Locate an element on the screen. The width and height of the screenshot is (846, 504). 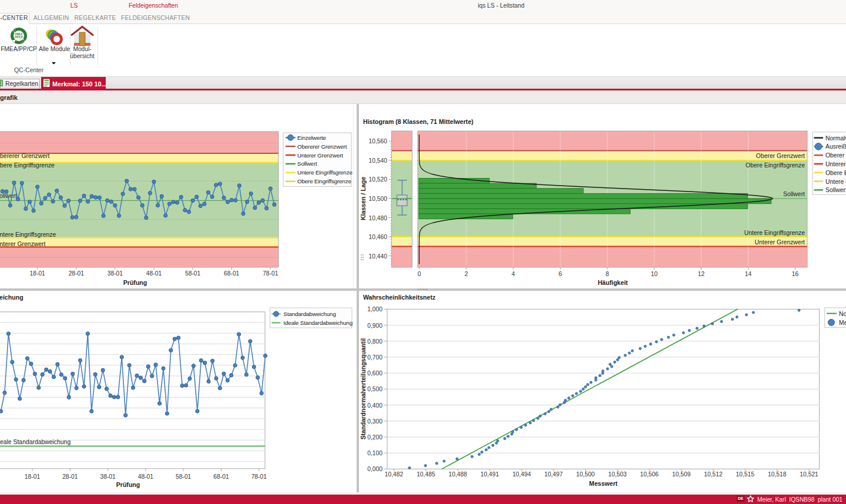
svg-text: PP/CP is located at coordinates (19, 38).